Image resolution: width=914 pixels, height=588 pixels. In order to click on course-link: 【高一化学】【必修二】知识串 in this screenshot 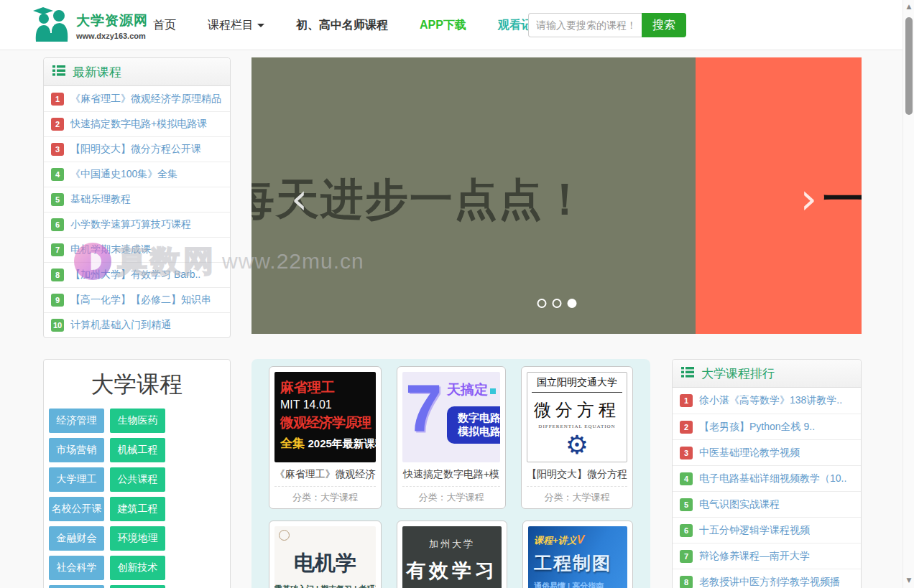, I will do `click(141, 300)`.